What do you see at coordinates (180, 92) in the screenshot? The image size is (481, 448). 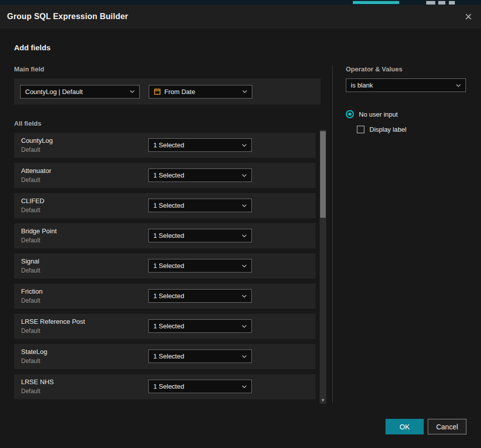 I see `main-date-field-value: From Date` at bounding box center [180, 92].